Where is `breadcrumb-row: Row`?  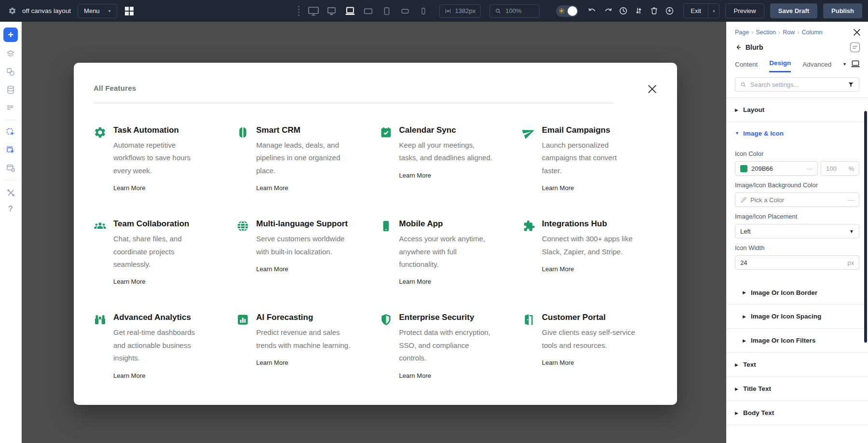
breadcrumb-row: Row is located at coordinates (789, 32).